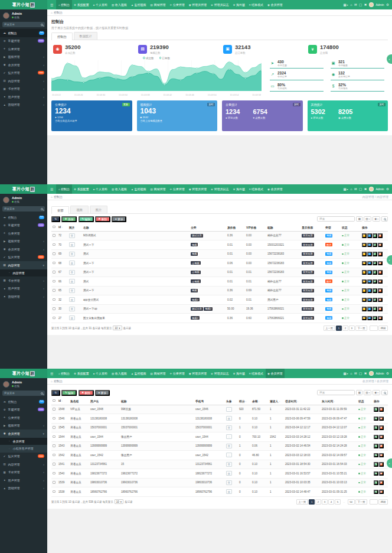 Image resolution: width=392 pixels, height=553 pixels. What do you see at coordinates (55, 219) in the screenshot?
I see `refresh-button: ↻` at bounding box center [55, 219].